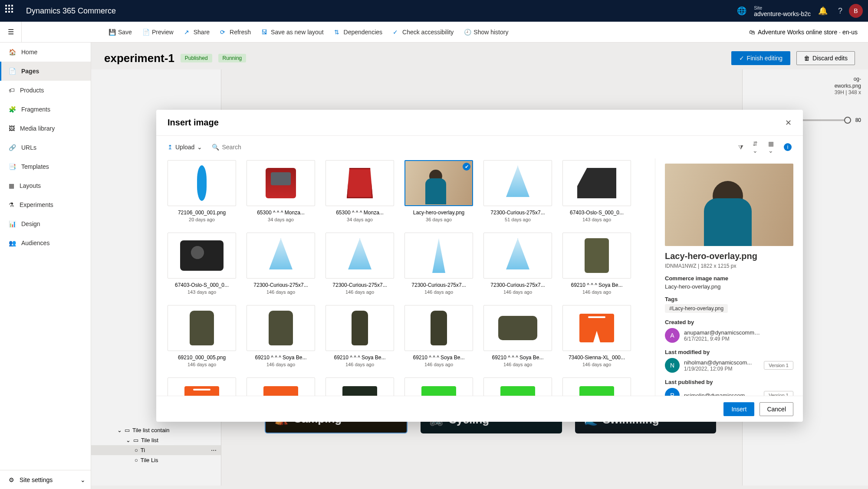 Image resolution: width=868 pixels, height=489 pixels. What do you see at coordinates (739, 409) in the screenshot?
I see `insert-button: Insert` at bounding box center [739, 409].